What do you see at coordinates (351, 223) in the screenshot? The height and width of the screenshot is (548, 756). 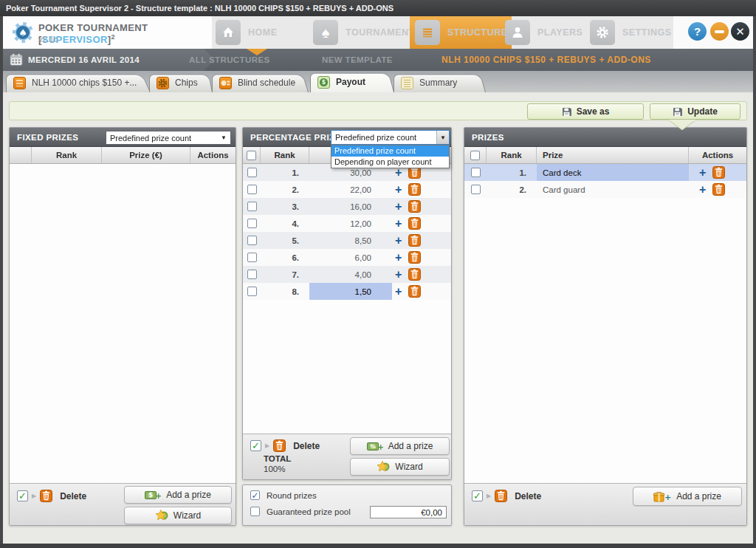 I see `row-prize-value: 12,00` at bounding box center [351, 223].